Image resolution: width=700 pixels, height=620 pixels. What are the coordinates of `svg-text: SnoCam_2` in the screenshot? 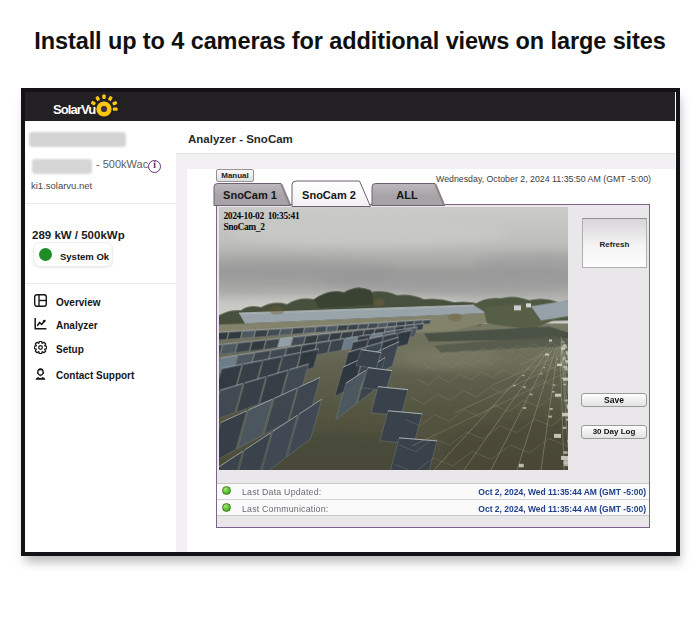 It's located at (245, 227).